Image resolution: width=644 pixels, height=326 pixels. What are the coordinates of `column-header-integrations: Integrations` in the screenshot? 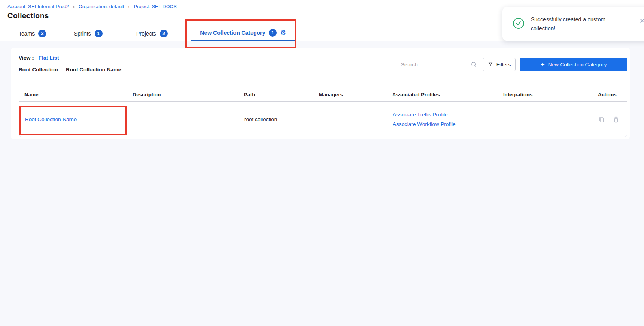 It's located at (550, 95).